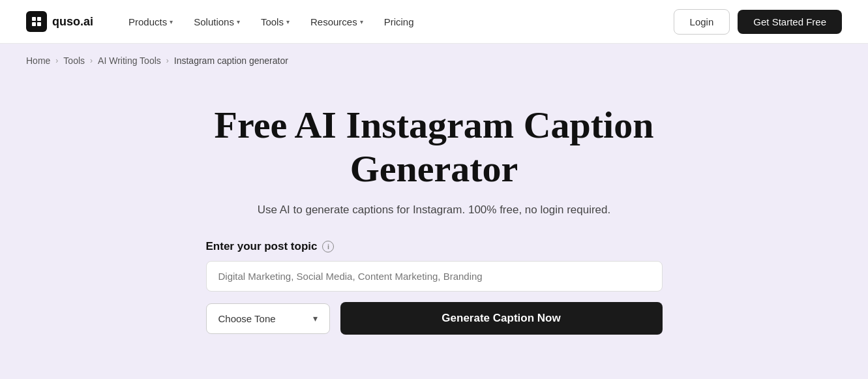 The image size is (868, 379). What do you see at coordinates (434, 287) in the screenshot?
I see `form-section: Enter your post topic i Choose Tone ▾ Ge…` at bounding box center [434, 287].